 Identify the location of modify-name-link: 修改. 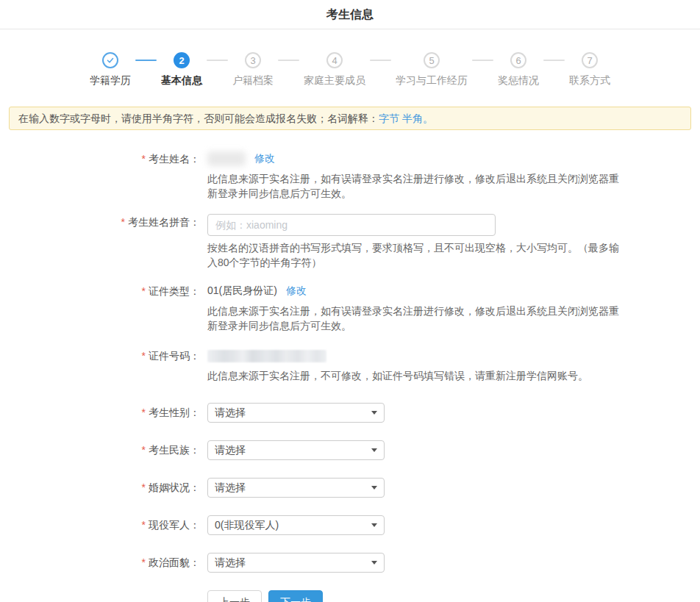
(265, 159).